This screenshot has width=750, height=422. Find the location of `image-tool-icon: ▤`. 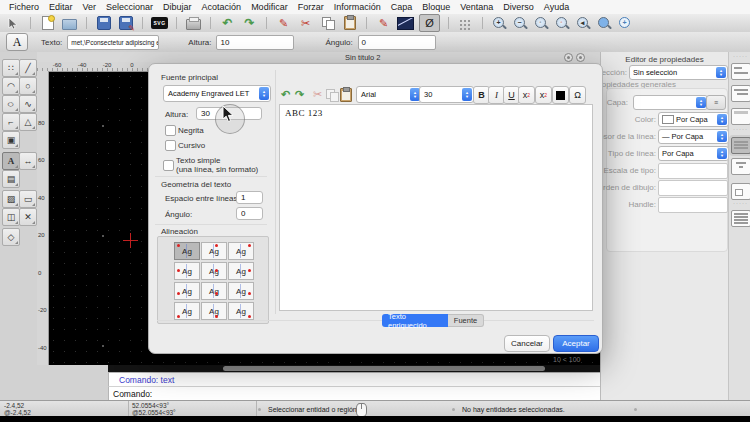

image-tool-icon: ▤ is located at coordinates (11, 179).